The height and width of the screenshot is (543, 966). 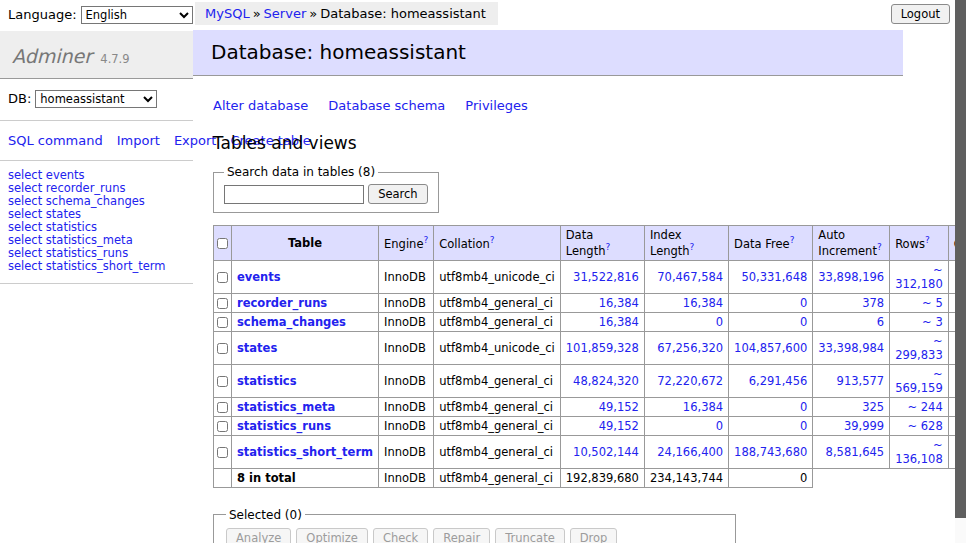 I want to click on rows-link: ~ 569,159, so click(x=919, y=381).